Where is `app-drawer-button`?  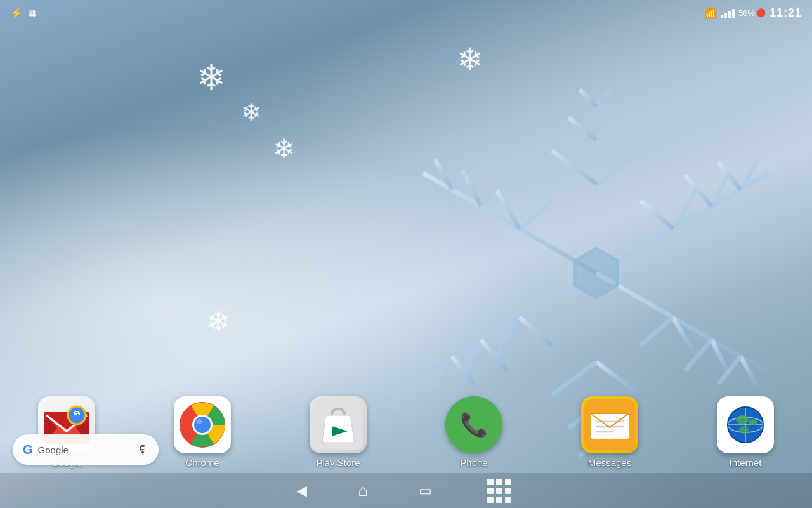 app-drawer-button is located at coordinates (499, 491).